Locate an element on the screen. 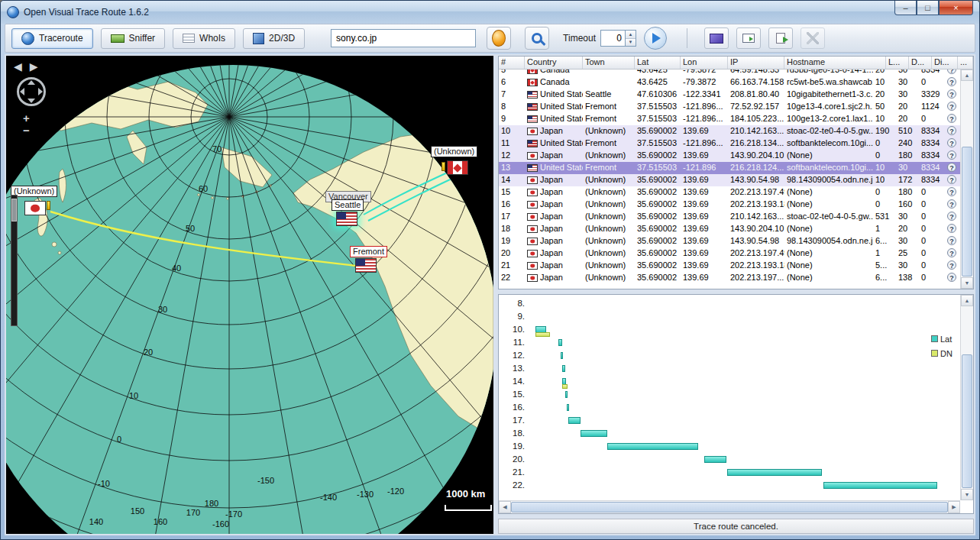 The image size is (980, 540). spinner-down-icon: ▼ is located at coordinates (631, 43).